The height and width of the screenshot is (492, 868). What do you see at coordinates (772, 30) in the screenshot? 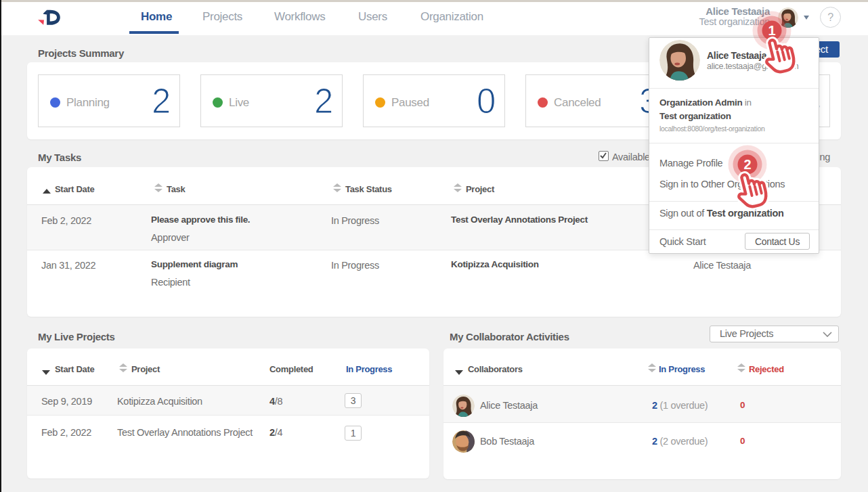
I see `svg-text: 1` at bounding box center [772, 30].